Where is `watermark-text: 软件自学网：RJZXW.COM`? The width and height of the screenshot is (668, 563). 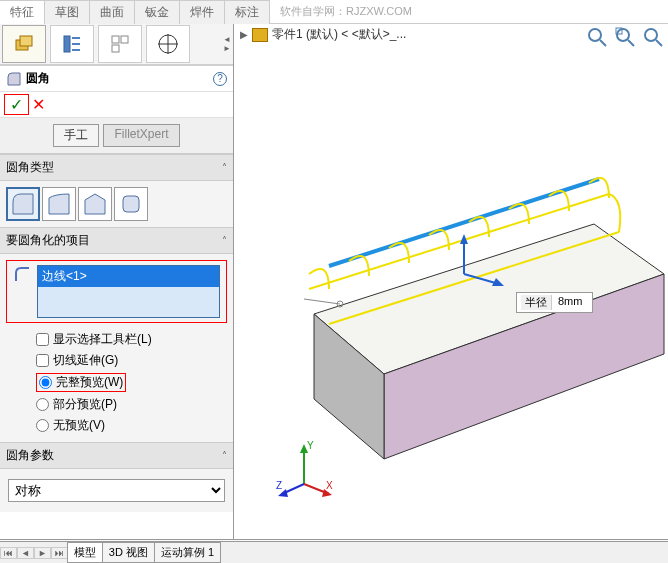
watermark-text: 软件自学网：RJZXW.COM is located at coordinates (346, 12).